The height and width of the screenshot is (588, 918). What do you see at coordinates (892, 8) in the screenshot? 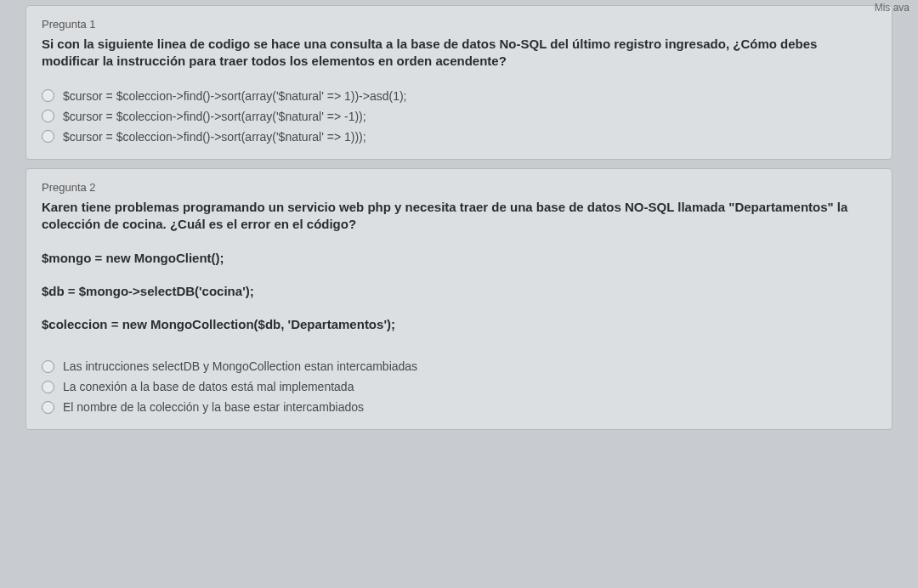
I see `top-right-text: Mis ava` at bounding box center [892, 8].